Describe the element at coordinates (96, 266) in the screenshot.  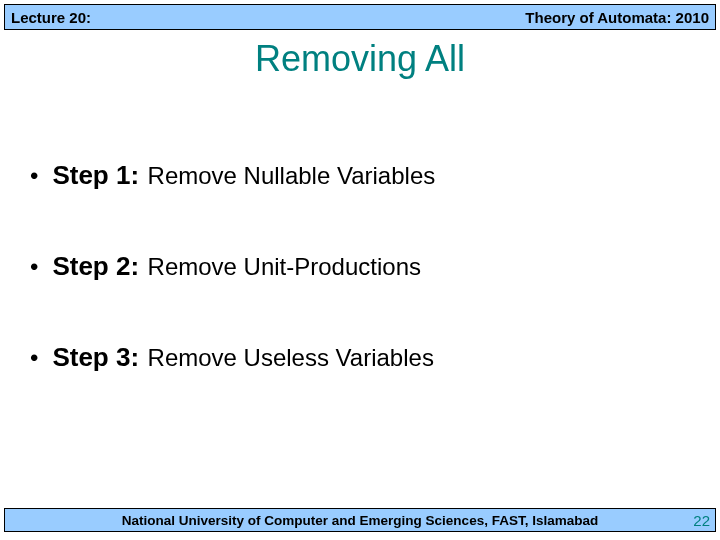
I see `step-label: Step 2:` at that location.